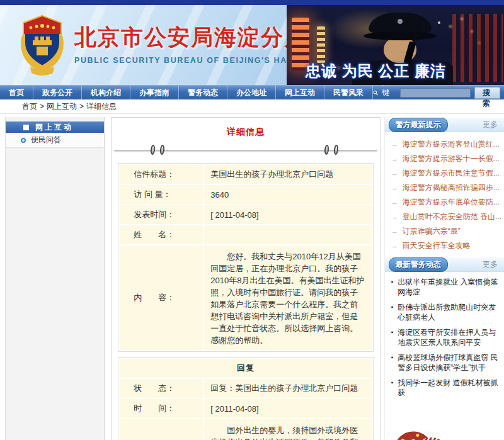 The width and height of the screenshot is (504, 440). Describe the element at coordinates (287, 388) in the screenshot. I see `field-value: 回复：美国出生的孩子办理北京户口问题` at that location.